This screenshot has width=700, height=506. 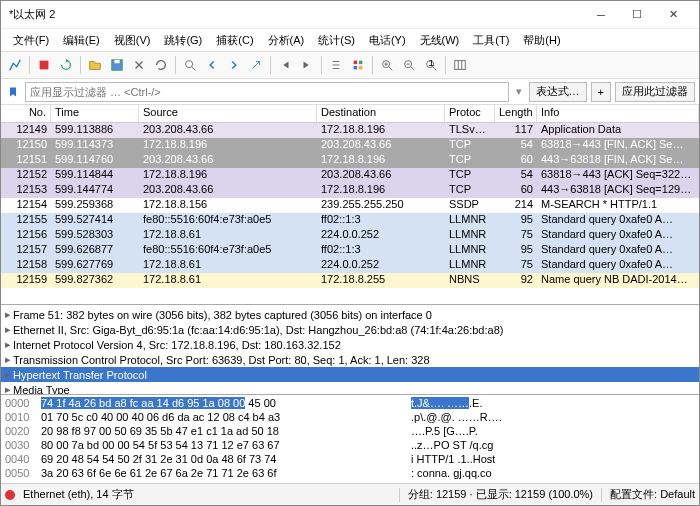 What do you see at coordinates (350, 236) in the screenshot?
I see `packet-row: 12156599.528303172.18.8.61224.0.0.252LLM…` at bounding box center [350, 236].